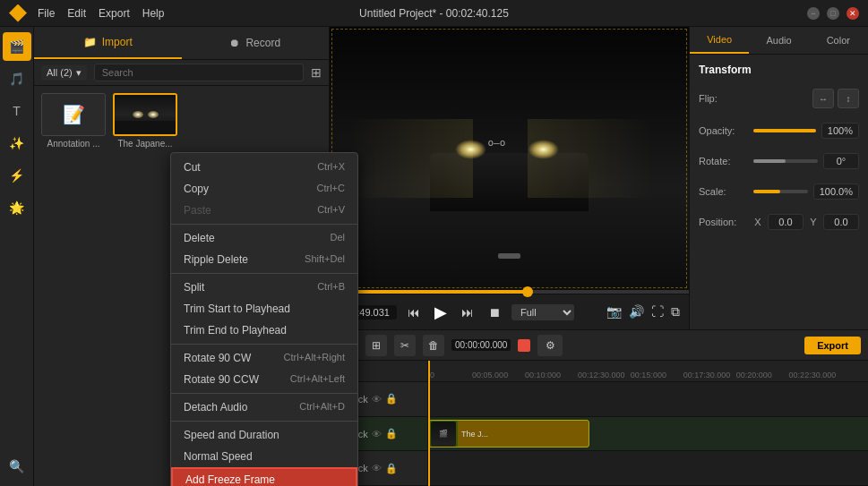  What do you see at coordinates (77, 13) in the screenshot?
I see `menu-edit: Edit` at bounding box center [77, 13].